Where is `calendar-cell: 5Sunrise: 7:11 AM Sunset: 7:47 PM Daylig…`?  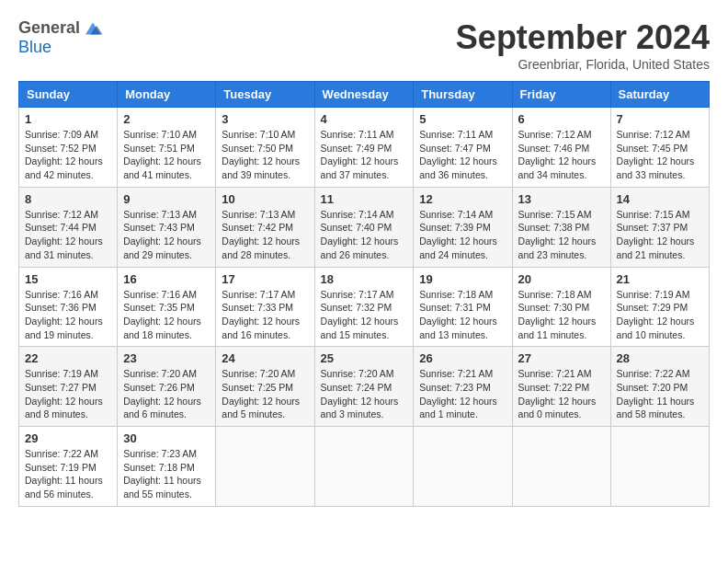
calendar-cell: 5Sunrise: 7:11 AM Sunset: 7:47 PM Daylig… is located at coordinates (463, 147).